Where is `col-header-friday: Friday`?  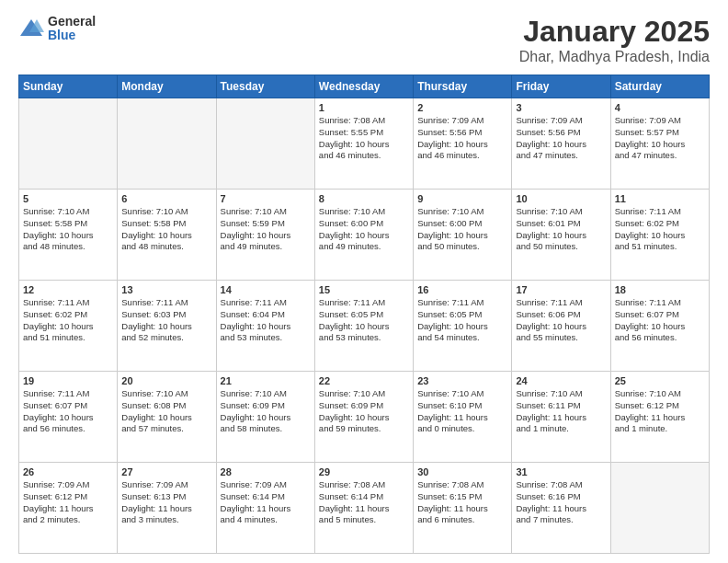 col-header-friday: Friday is located at coordinates (561, 86).